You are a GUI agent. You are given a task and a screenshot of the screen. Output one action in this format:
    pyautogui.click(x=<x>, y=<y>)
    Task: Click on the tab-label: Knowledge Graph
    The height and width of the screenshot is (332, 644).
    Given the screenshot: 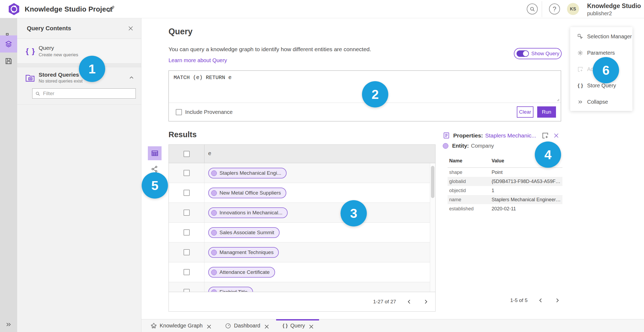 What is the action you would take?
    pyautogui.click(x=181, y=326)
    